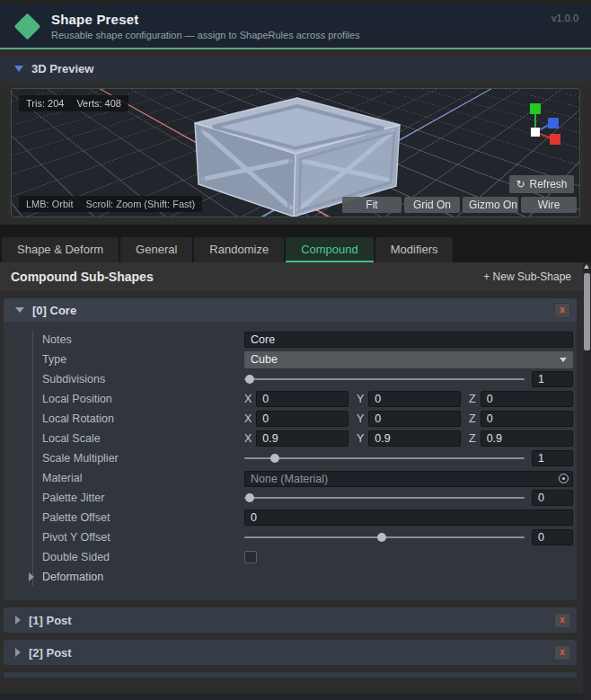 The image size is (591, 700). What do you see at coordinates (587, 312) in the screenshot?
I see `scrollbar-thumb` at bounding box center [587, 312].